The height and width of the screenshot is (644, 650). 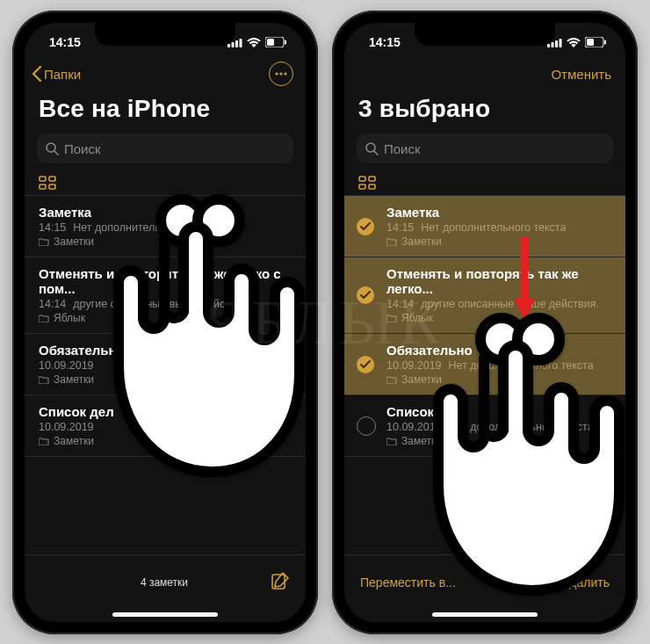 I want to click on move-button: Переместить в..., so click(x=408, y=582).